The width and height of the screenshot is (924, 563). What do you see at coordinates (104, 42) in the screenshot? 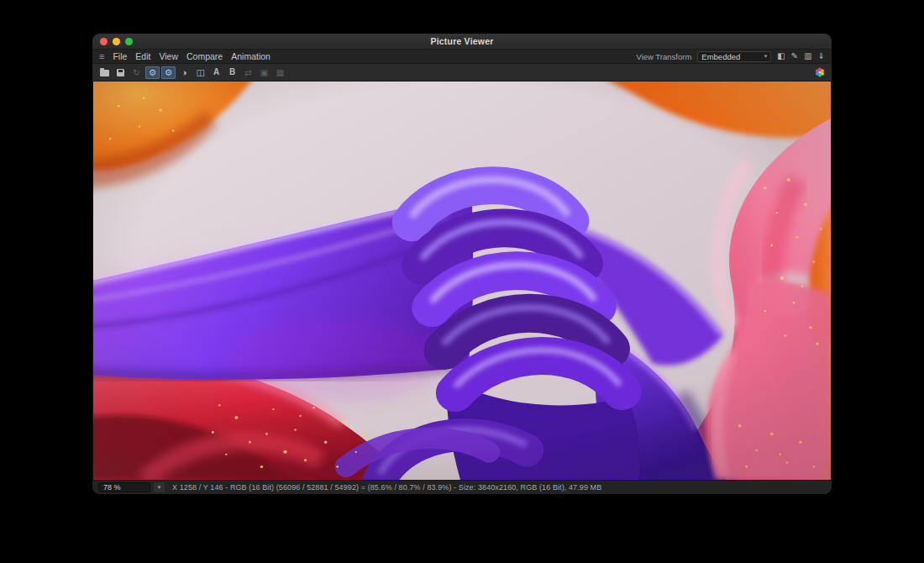
I see `close-button` at bounding box center [104, 42].